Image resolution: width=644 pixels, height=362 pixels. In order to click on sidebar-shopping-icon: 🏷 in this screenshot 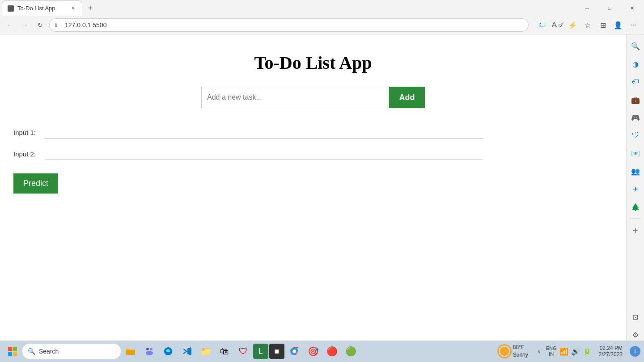, I will do `click(636, 82)`.